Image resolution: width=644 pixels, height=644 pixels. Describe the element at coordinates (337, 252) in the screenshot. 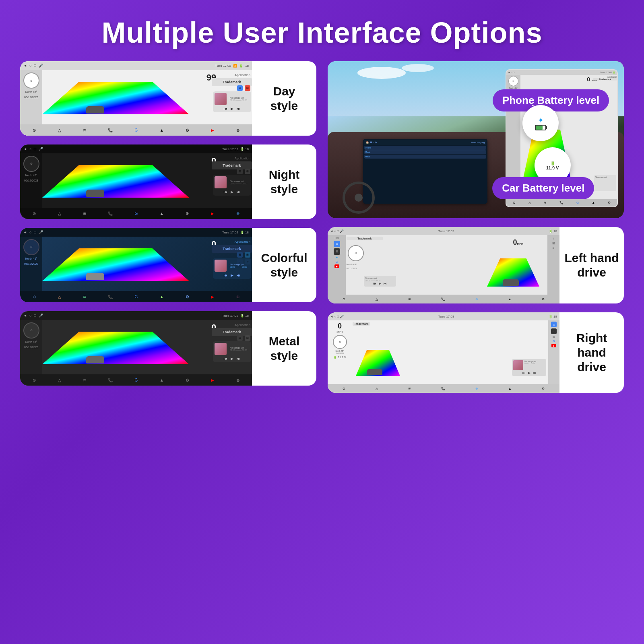

I see `lhd-app-2: ⊞` at that location.